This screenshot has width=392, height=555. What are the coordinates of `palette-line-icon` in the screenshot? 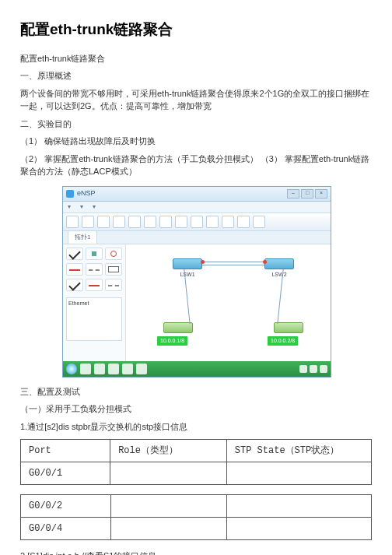 It's located at (75, 254).